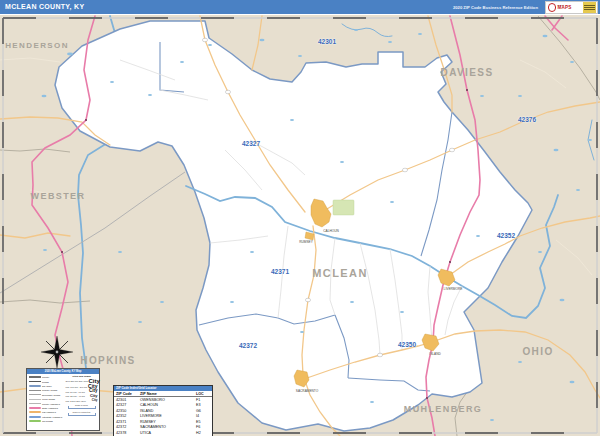 The width and height of the screenshot is (600, 436). Describe the element at coordinates (552, 8) in the screenshot. I see `globe-icon` at that location.